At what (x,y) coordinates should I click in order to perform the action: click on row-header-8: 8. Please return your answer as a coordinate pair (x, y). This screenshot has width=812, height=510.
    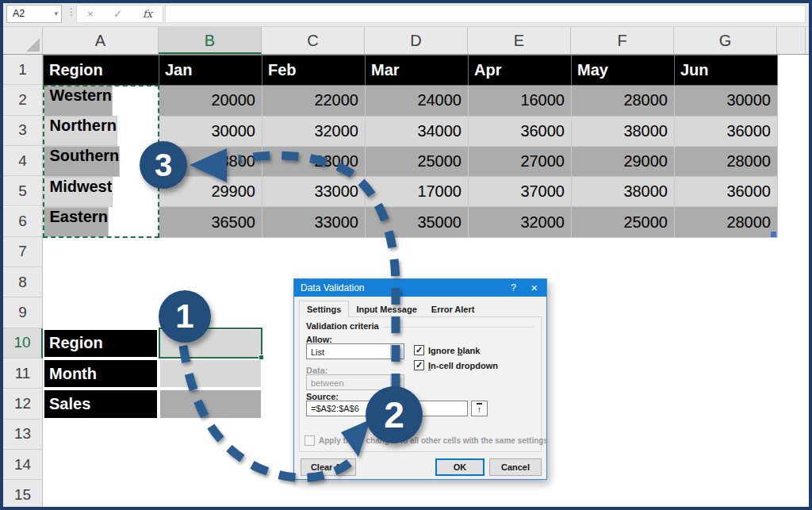
    Looking at the image, I should click on (23, 282).